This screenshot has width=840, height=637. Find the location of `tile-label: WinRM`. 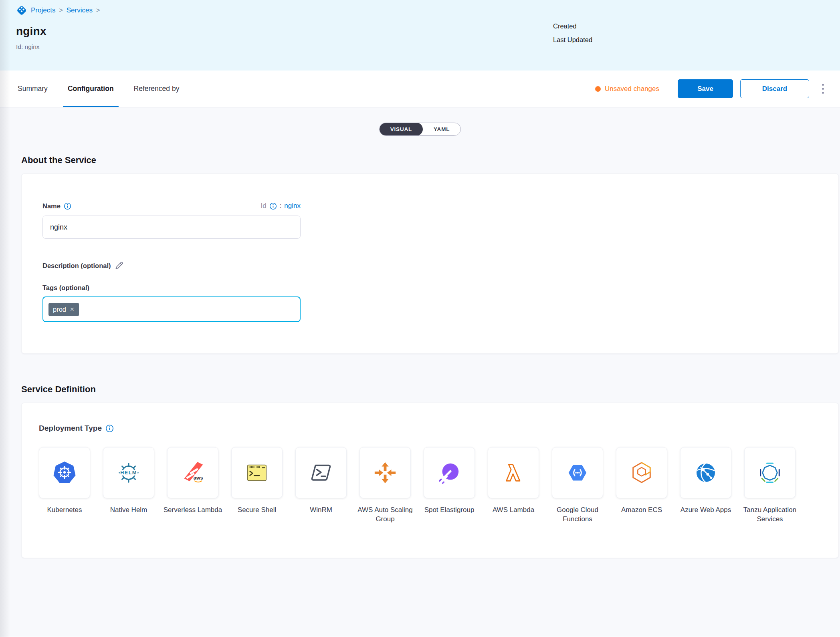

tile-label: WinRM is located at coordinates (321, 510).